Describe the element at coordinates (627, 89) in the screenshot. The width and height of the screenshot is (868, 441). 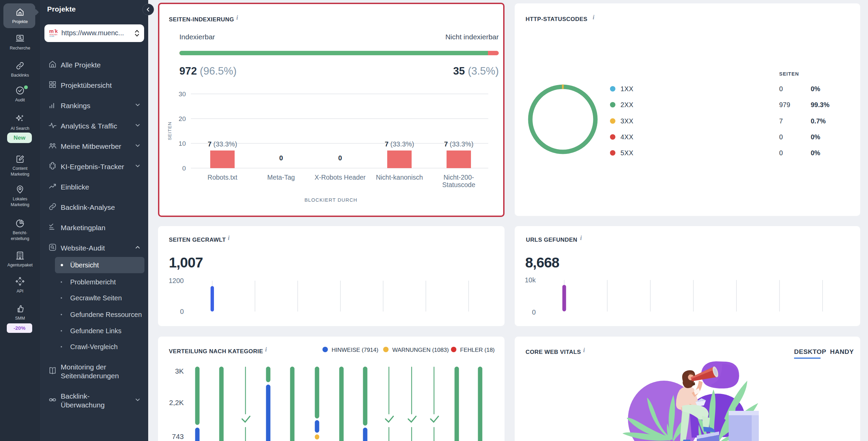
I see `svg-text: 1XX` at that location.